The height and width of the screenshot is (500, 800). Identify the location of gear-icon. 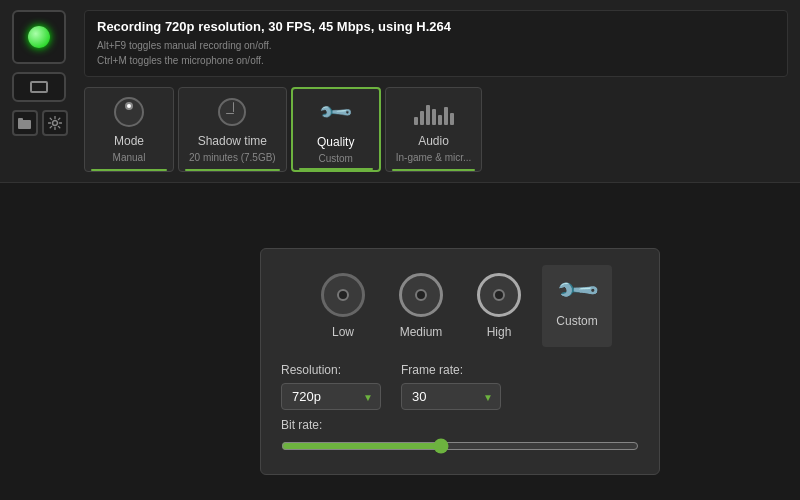
(55, 123).